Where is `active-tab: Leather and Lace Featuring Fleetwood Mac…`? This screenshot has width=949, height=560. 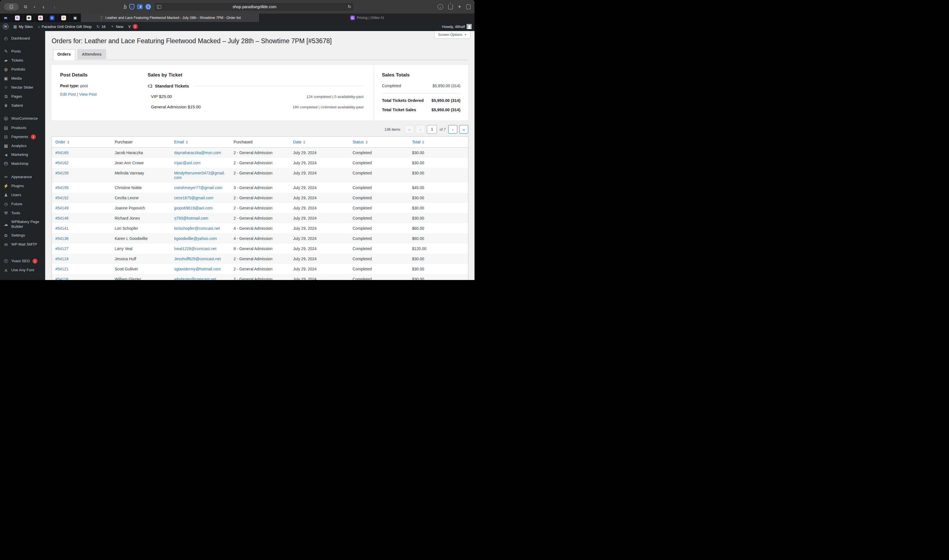 active-tab: Leather and Lace Featuring Fleetwood Mac… is located at coordinates (170, 18).